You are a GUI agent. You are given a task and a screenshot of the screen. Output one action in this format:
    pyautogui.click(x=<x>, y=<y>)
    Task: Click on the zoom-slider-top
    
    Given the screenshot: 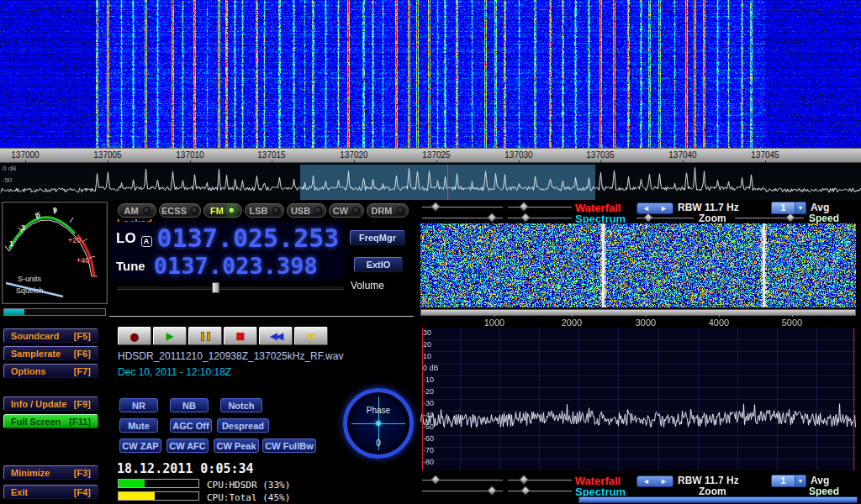 What is the action you would take?
    pyautogui.click(x=665, y=218)
    